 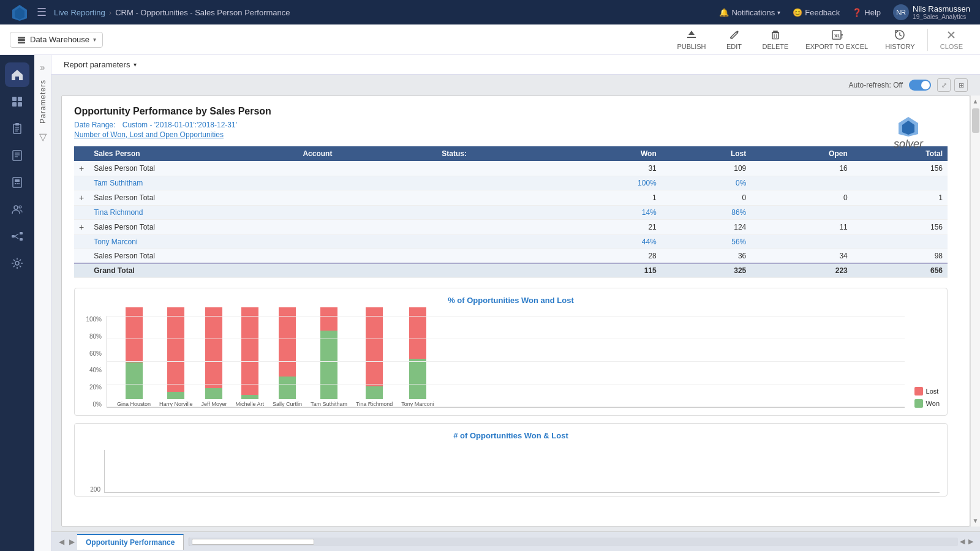 I want to click on person-name: Tina Richmond, so click(x=194, y=213).